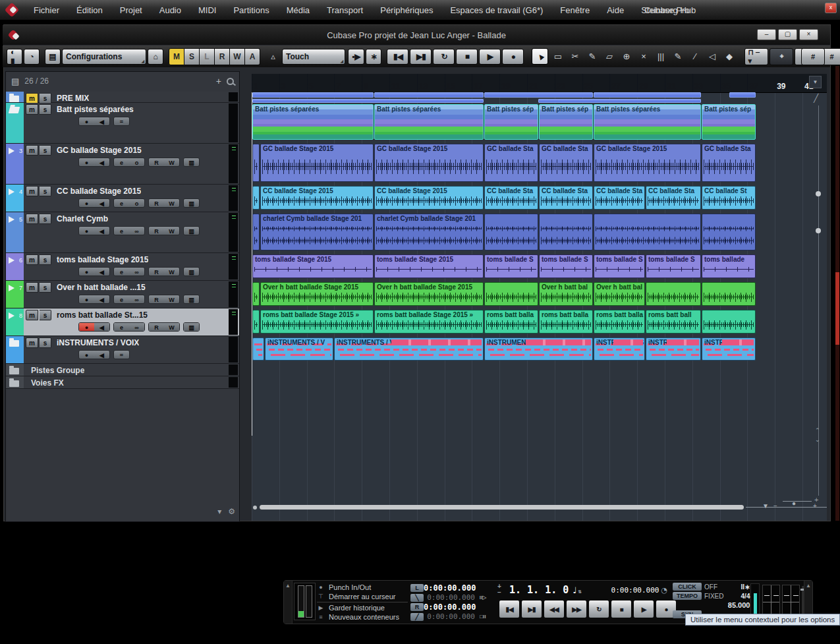  Describe the element at coordinates (429, 266) in the screenshot. I see `event-toms-ballade: toms ballade Stage 2015` at that location.